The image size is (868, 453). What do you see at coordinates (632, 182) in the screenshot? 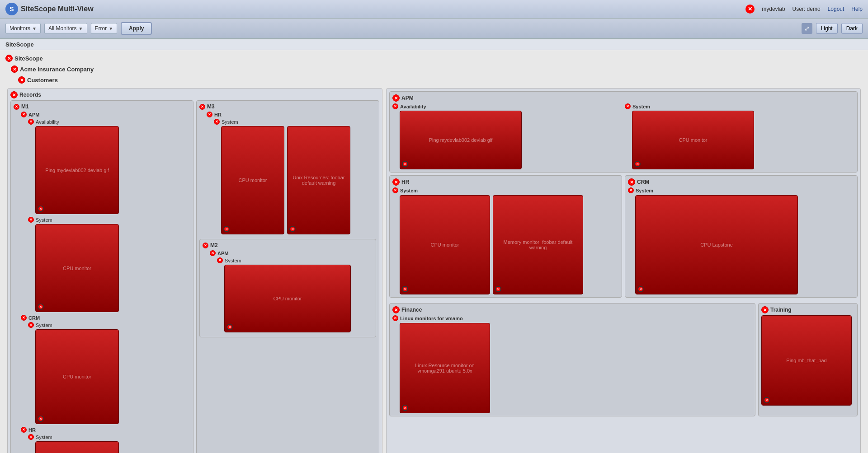
I see `error-icon-r-crm: ✕` at bounding box center [632, 182].